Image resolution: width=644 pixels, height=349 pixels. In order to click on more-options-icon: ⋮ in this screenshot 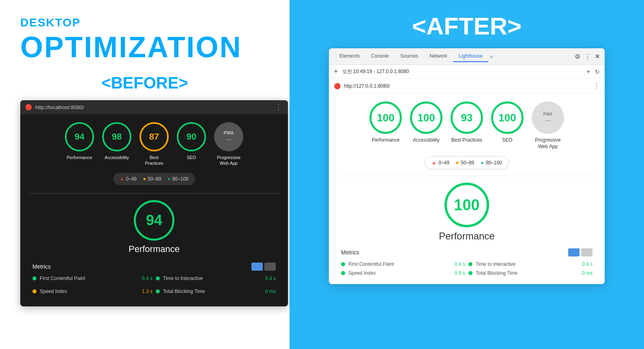, I will do `click(588, 57)`.